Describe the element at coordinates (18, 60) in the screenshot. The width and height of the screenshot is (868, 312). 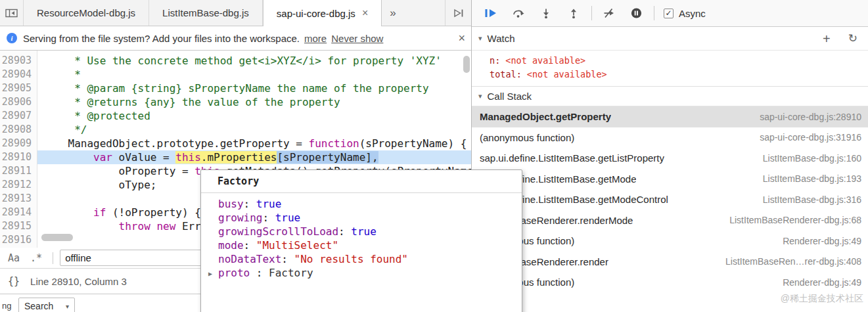
I see `line-number: 28903` at that location.